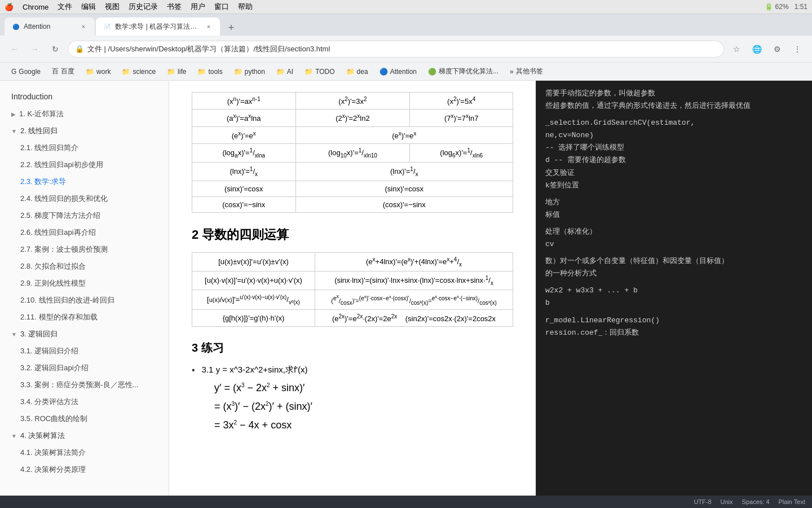  What do you see at coordinates (89, 182) in the screenshot?
I see `sidebar-item-2-3: 2.3. 数学:求导` at bounding box center [89, 182].